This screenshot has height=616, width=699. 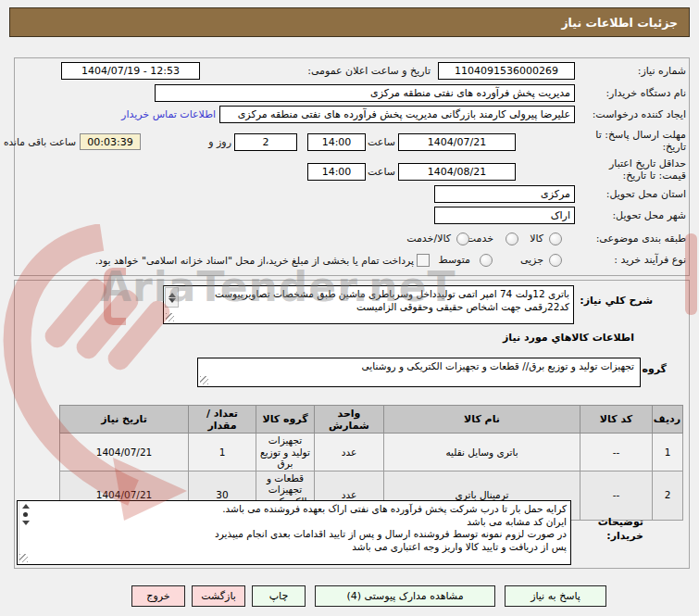 I want to click on days-label: روز و, so click(x=220, y=143).